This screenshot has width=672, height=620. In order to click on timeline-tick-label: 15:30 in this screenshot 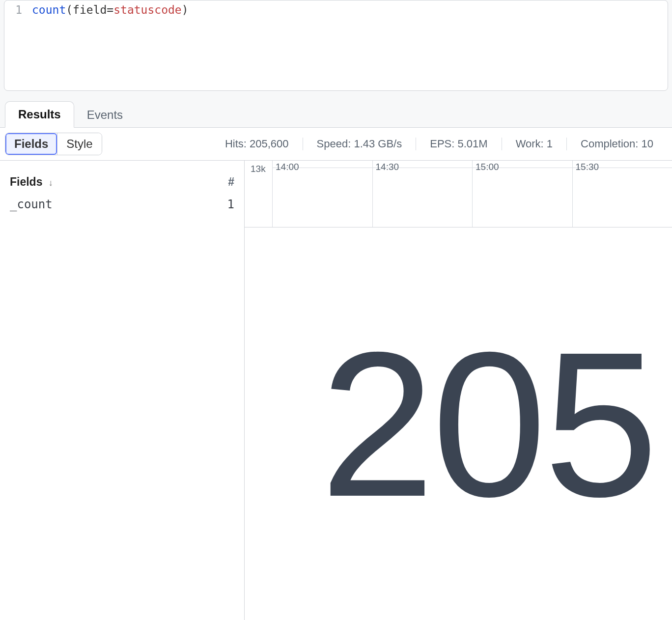, I will do `click(588, 167)`.